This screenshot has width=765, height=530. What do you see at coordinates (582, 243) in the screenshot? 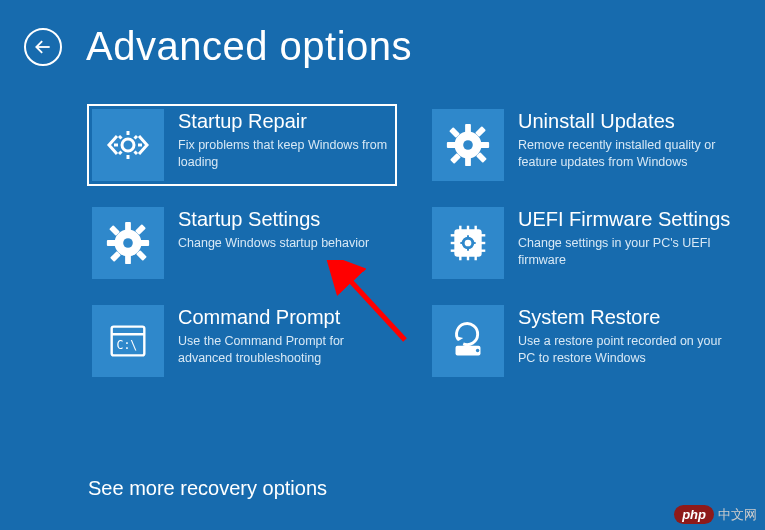
I see `tile-uefi-firmware: UEFI Firmware Settings Change settings i…` at bounding box center [582, 243].